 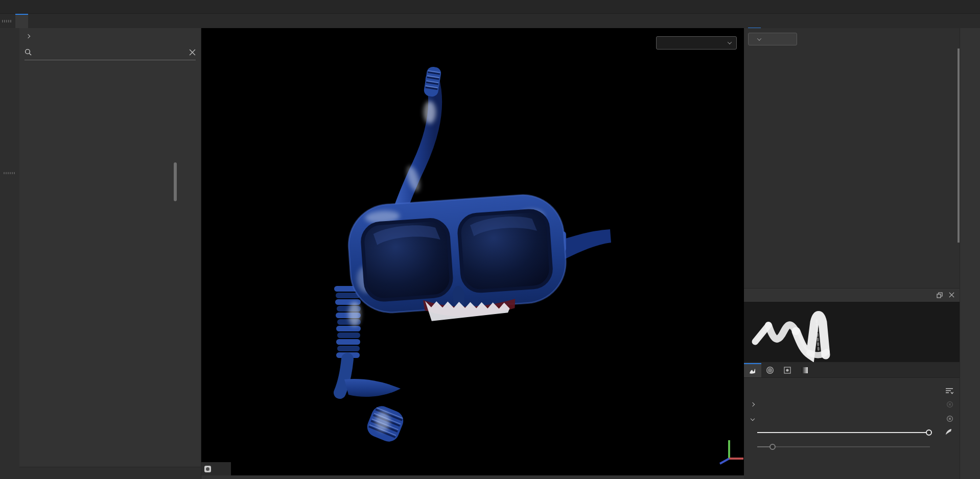 I want to click on tab-brush, so click(x=753, y=370).